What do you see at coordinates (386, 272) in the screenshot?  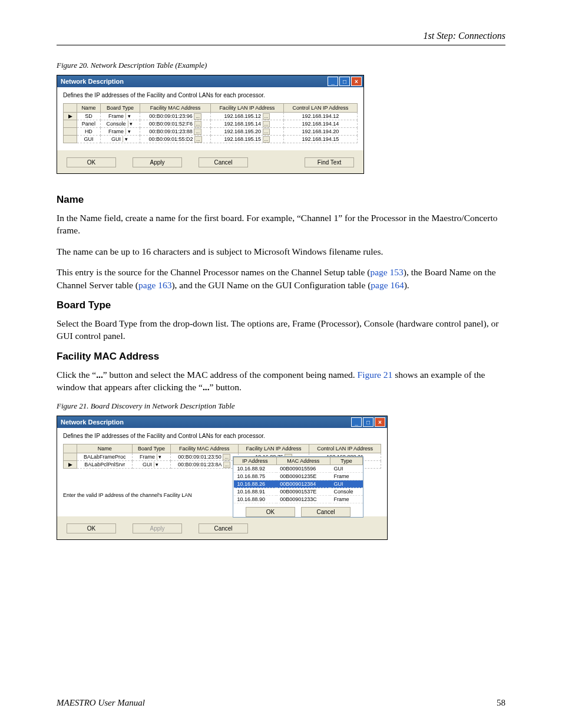 I see `link-page-153: page 153` at bounding box center [386, 272].